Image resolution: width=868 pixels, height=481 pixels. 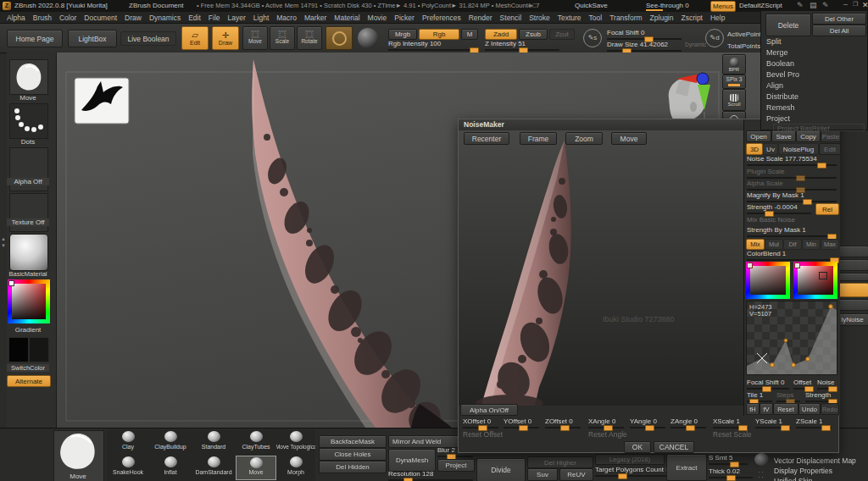 What do you see at coordinates (296, 442) in the screenshot?
I see `brush-item: Move Topological` at bounding box center [296, 442].